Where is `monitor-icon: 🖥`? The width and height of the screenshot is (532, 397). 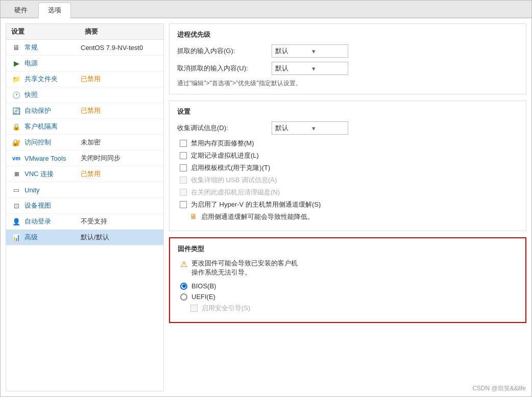 monitor-icon: 🖥 is located at coordinates (16, 47).